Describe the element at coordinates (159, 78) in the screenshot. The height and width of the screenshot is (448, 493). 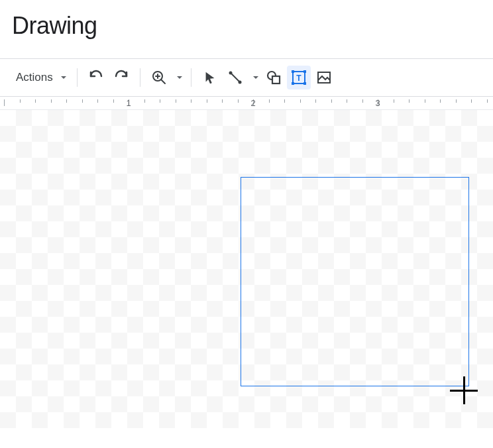
I see `zoom-in-icon` at that location.